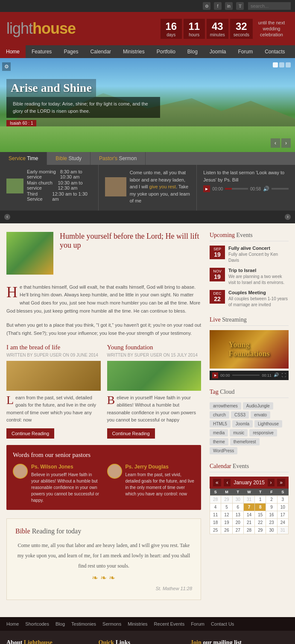  I want to click on nav-portfolio: Portfolio, so click(166, 52).